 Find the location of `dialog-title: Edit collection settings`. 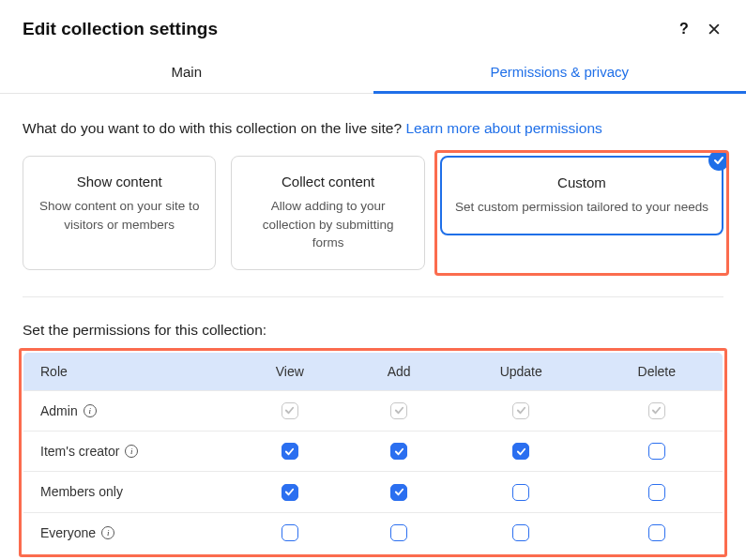

dialog-title: Edit collection settings is located at coordinates (343, 29).